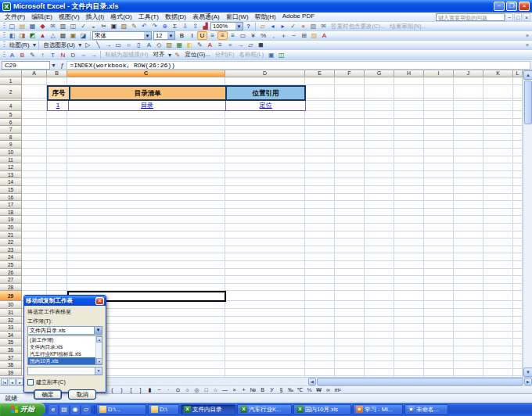 The height and width of the screenshot is (416, 532). What do you see at coordinates (509, 17) in the screenshot?
I see `workbook-minimize-icon: −` at bounding box center [509, 17].